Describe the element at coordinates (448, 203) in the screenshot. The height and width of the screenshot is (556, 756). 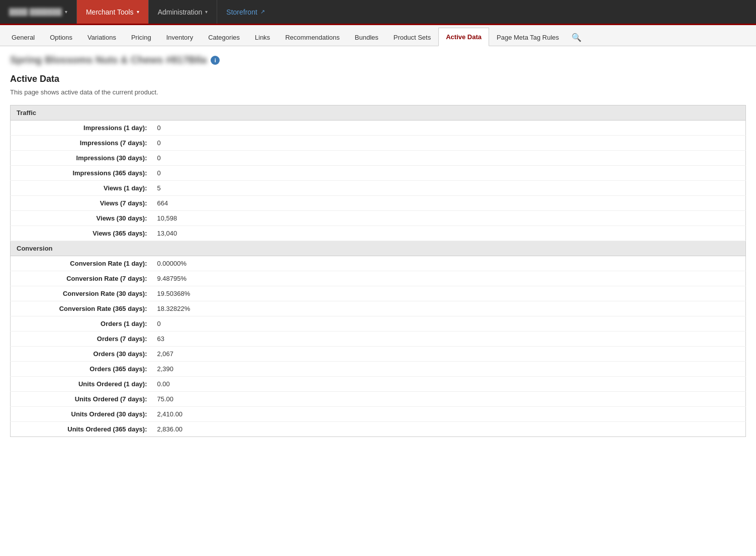
I see `views-7days-value: 664` at that location.